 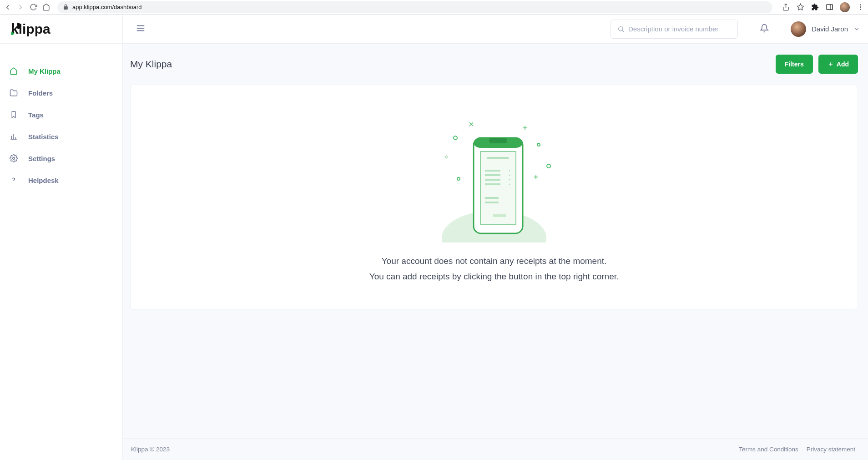 What do you see at coordinates (14, 136) in the screenshot?
I see `bar-chart-icon` at bounding box center [14, 136].